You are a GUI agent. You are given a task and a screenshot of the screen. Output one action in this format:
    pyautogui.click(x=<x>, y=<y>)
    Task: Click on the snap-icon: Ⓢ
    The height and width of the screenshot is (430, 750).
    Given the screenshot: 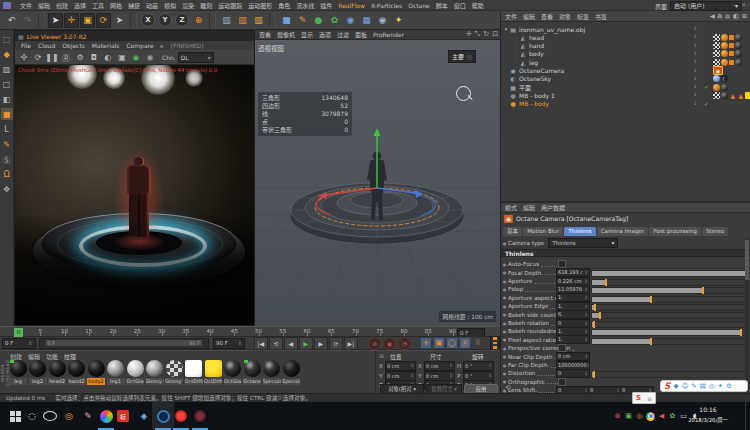 What is the action you would take?
    pyautogui.click(x=7, y=159)
    